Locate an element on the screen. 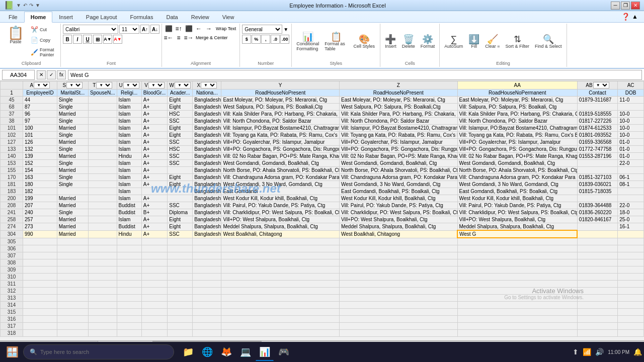  cell-dob: 01-0 is located at coordinates (631, 142).